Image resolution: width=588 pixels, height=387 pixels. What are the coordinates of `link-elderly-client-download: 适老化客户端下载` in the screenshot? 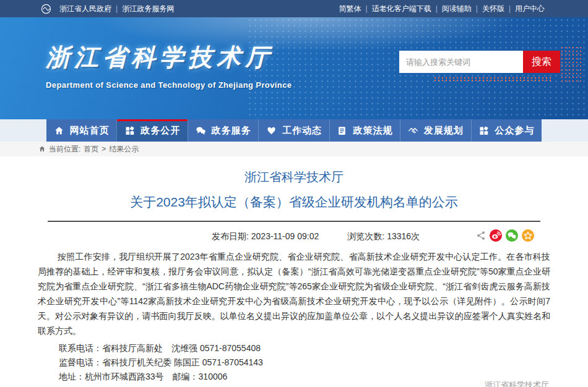 It's located at (402, 9).